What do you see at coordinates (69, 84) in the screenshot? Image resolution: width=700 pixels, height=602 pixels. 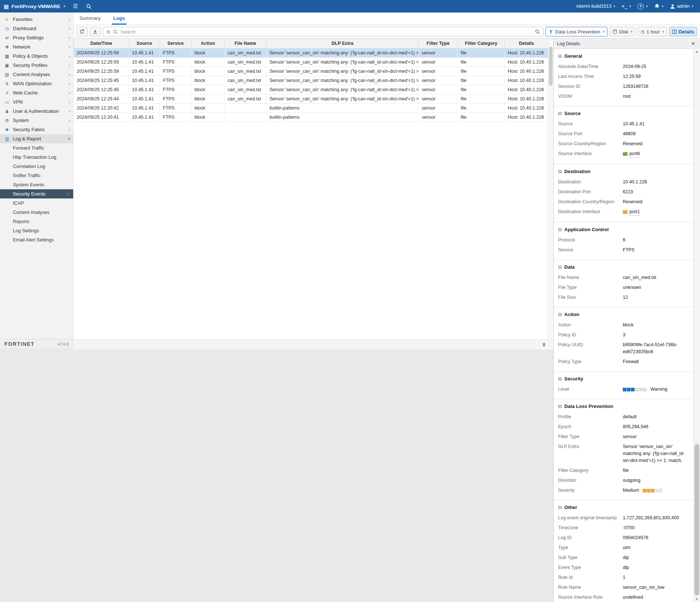 I see `chevron-right-icon: ›` at bounding box center [69, 84].